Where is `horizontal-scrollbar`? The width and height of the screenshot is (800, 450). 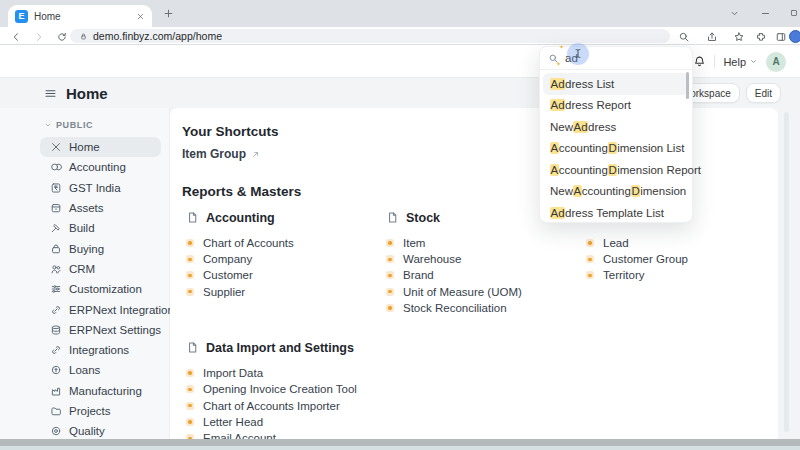
horizontal-scrollbar is located at coordinates (400, 442).